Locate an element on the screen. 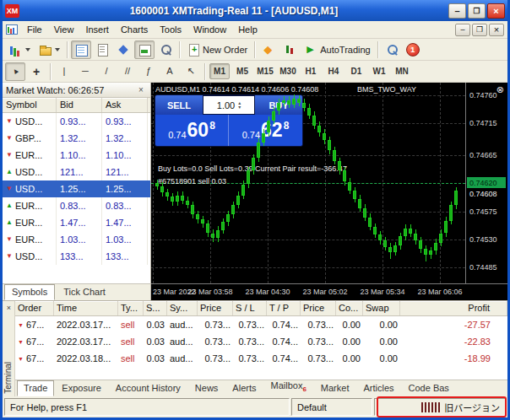 Image resolution: width=510 pixels, height=420 pixels. market-watch-row: ▲EUR...0.83...0.83... is located at coordinates (76, 206).